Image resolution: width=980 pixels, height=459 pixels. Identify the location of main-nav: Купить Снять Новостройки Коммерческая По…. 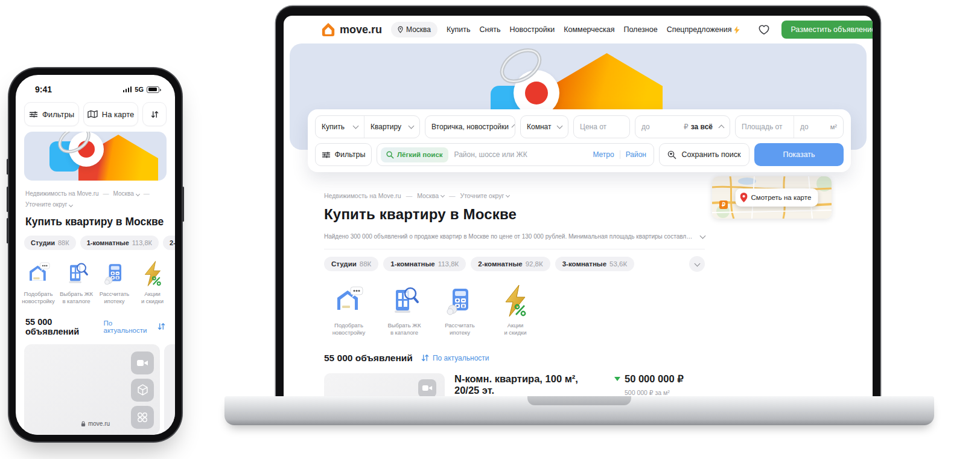
(593, 30).